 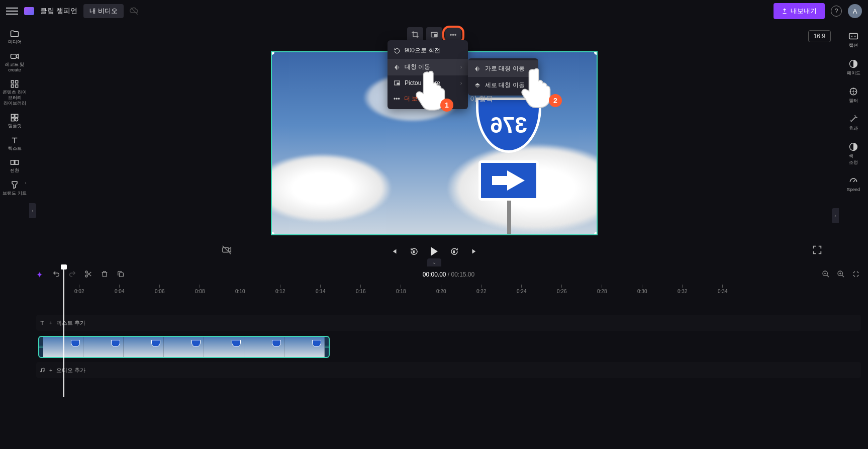 What do you see at coordinates (184, 347) in the screenshot?
I see `video-clip: || ||` at bounding box center [184, 347].